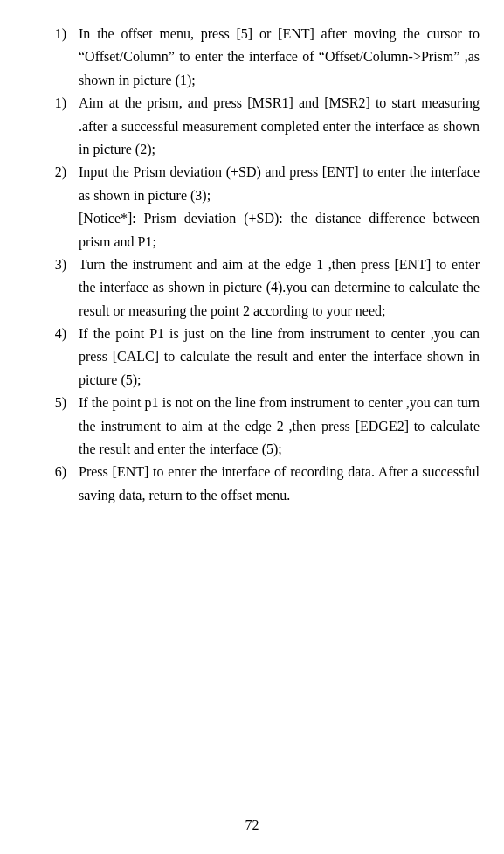  What do you see at coordinates (280, 126) in the screenshot?
I see `item-content: Aim at the prism, and press [MSR1] and […` at bounding box center [280, 126].